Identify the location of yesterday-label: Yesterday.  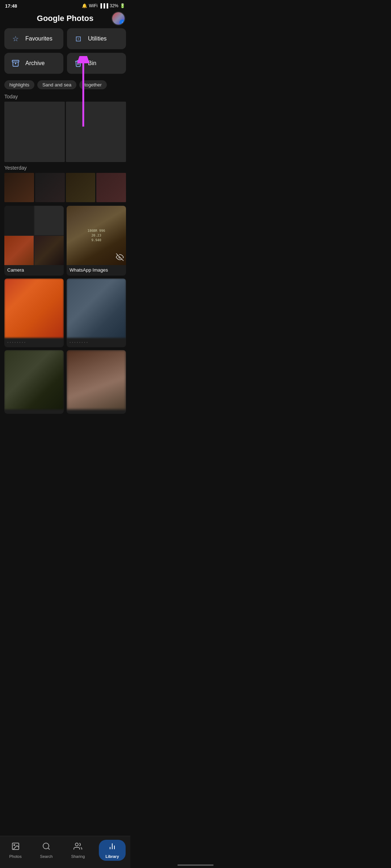
(65, 168).